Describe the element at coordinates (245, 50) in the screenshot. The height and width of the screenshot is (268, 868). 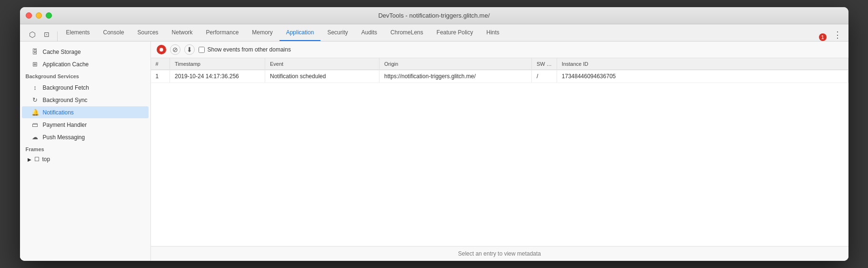
I see `show-other-domains-label: Show events from other domains` at that location.